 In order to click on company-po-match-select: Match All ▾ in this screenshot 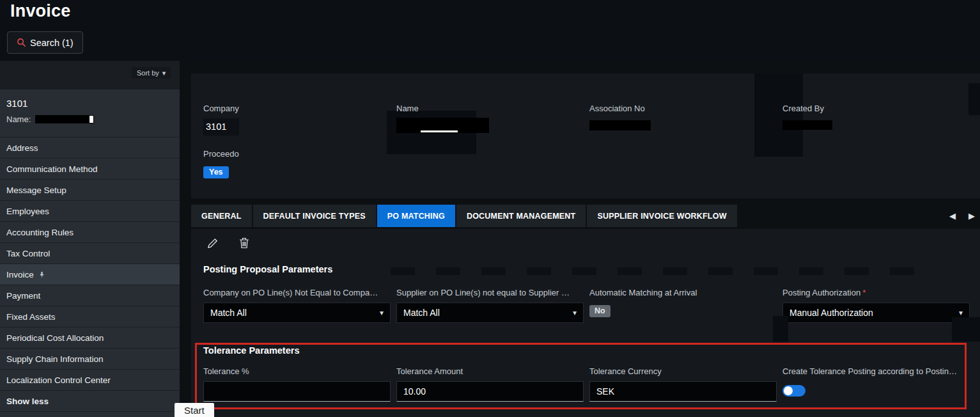, I will do `click(297, 313)`.